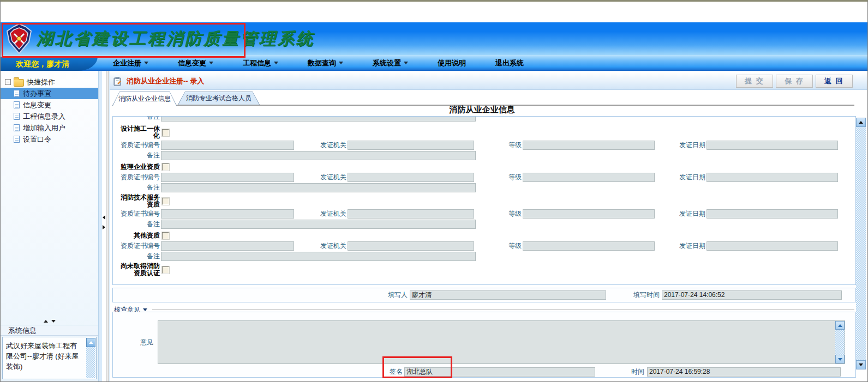 The image size is (868, 382). Describe the element at coordinates (488, 82) in the screenshot. I see `content-title-bar: 消防从业企业注册-- 录入 提 交 保 存 返 回` at that location.